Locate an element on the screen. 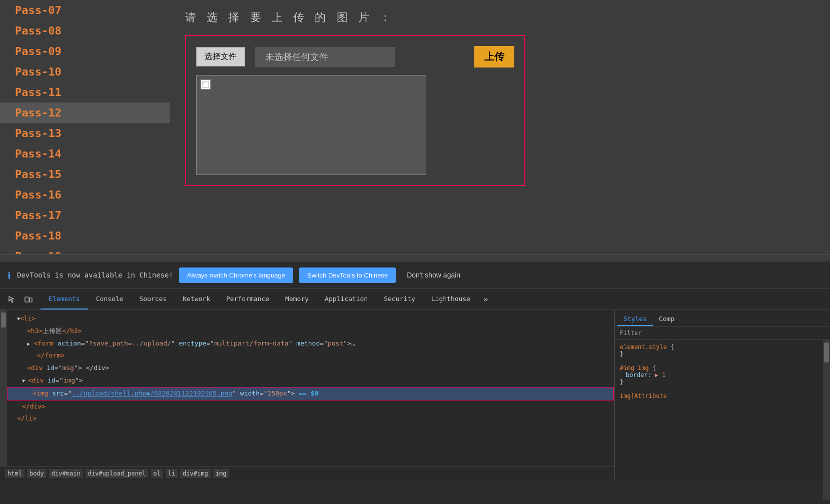  tab-elements: Elements is located at coordinates (64, 299).